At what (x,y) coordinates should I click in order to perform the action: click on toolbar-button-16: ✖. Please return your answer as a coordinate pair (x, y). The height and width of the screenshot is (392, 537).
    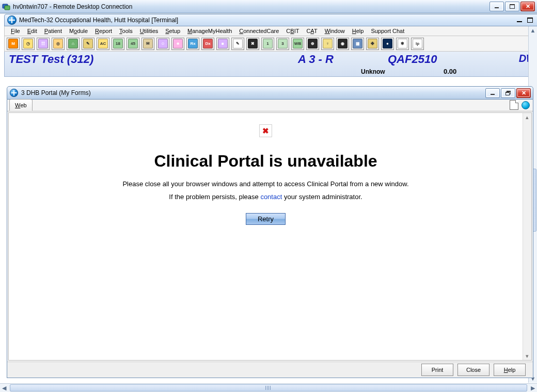
    Looking at the image, I should click on (253, 44).